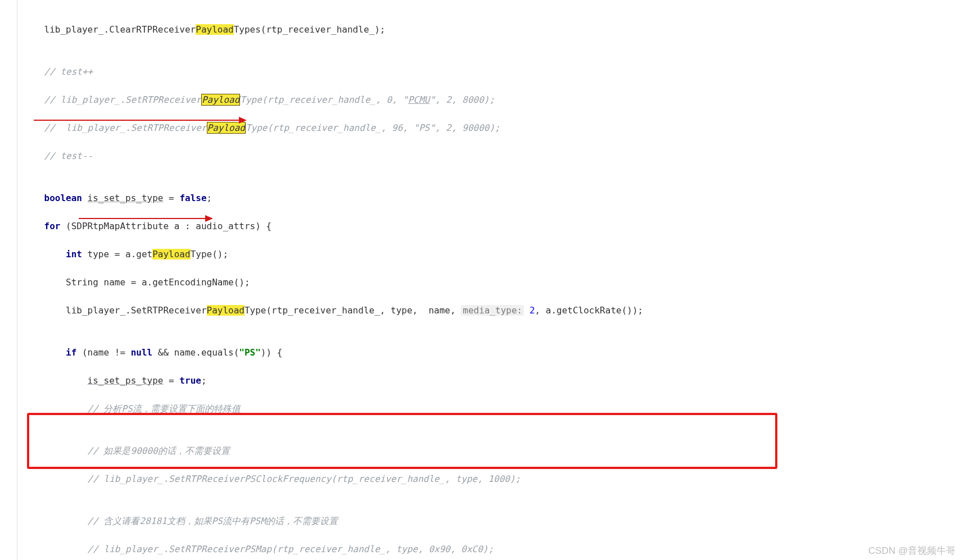 The height and width of the screenshot is (560, 964). What do you see at coordinates (9, 280) in the screenshot?
I see `line-number-gutter` at bounding box center [9, 280].